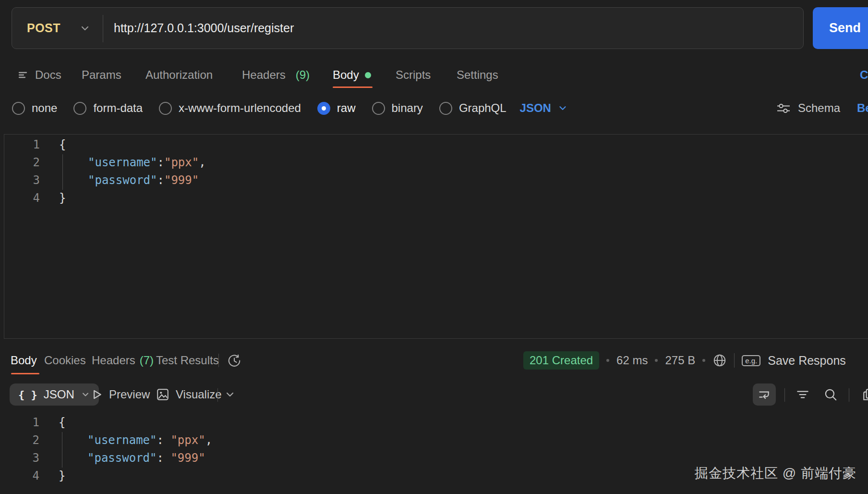  What do you see at coordinates (59, 395) in the screenshot?
I see `response-format-value: JSON` at bounding box center [59, 395].